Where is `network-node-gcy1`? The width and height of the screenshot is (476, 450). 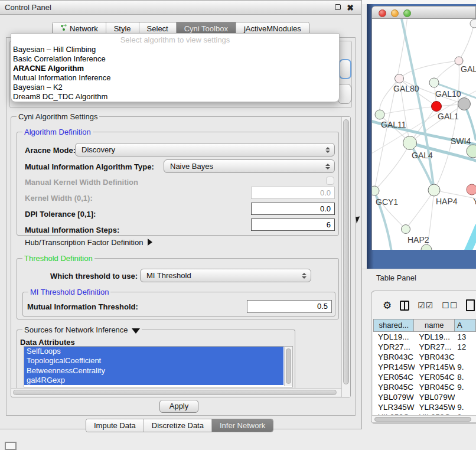 network-node-gcy1 is located at coordinates (376, 191).